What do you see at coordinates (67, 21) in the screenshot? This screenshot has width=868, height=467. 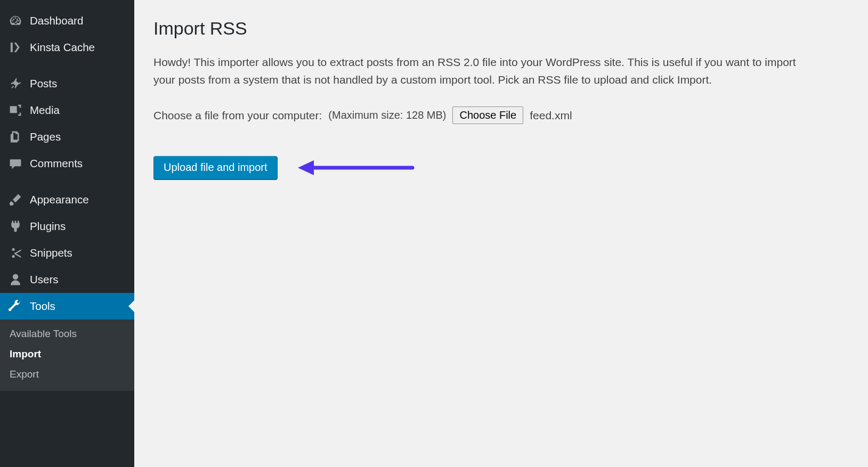 I see `sidebar-item-dashboard: Dashboard` at bounding box center [67, 21].